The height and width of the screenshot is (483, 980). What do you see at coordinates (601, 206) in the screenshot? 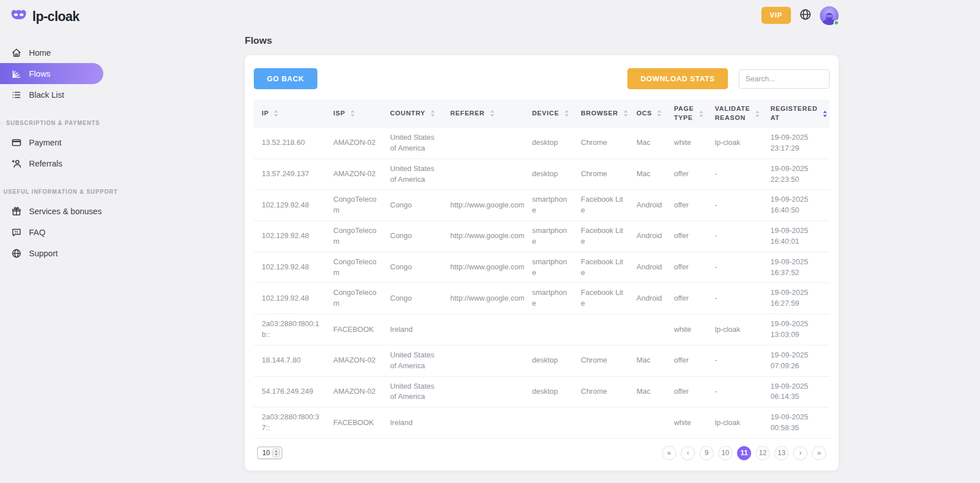
I see `cell-browser: Facebook Lite` at bounding box center [601, 206].